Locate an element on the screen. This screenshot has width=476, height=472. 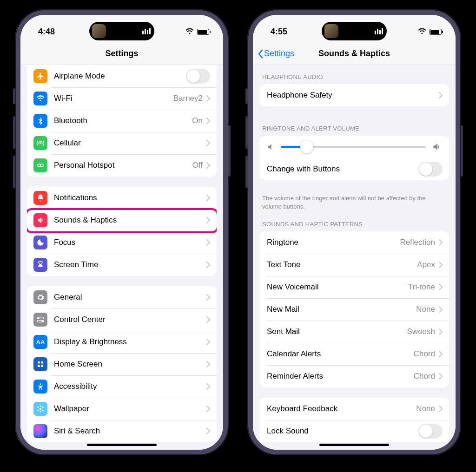
row-general: General is located at coordinates (122, 297).